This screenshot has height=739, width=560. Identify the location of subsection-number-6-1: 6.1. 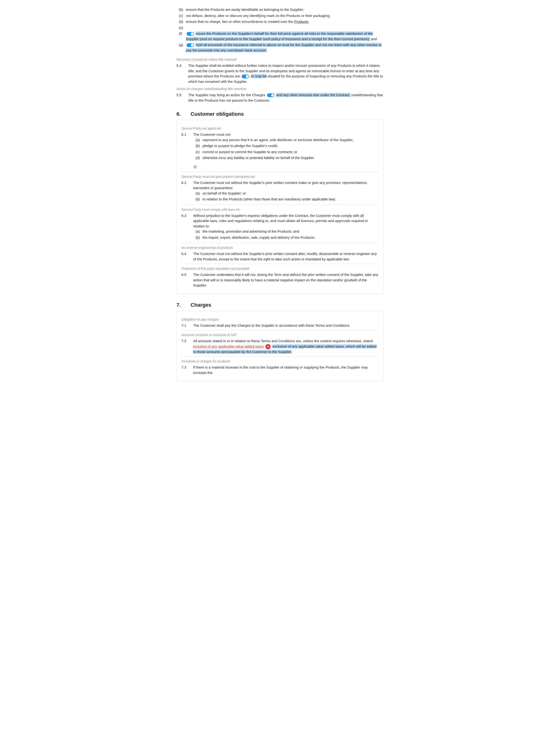
(187, 135).